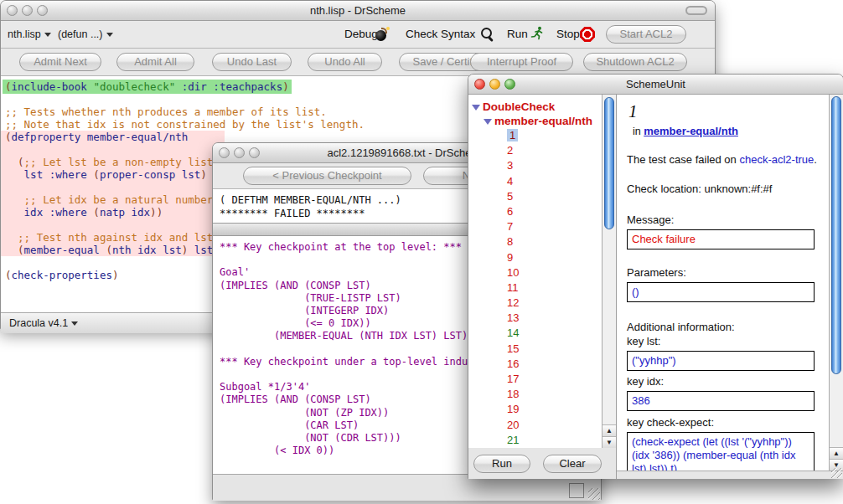 The width and height of the screenshot is (843, 504). Describe the element at coordinates (488, 33) in the screenshot. I see `search-icon` at that location.